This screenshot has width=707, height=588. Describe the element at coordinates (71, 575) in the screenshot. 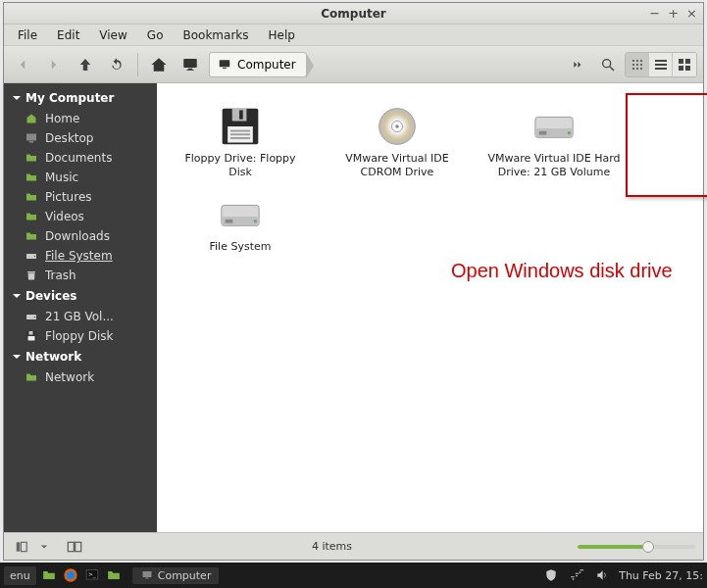

I see `firefox-launcher-icon` at that location.